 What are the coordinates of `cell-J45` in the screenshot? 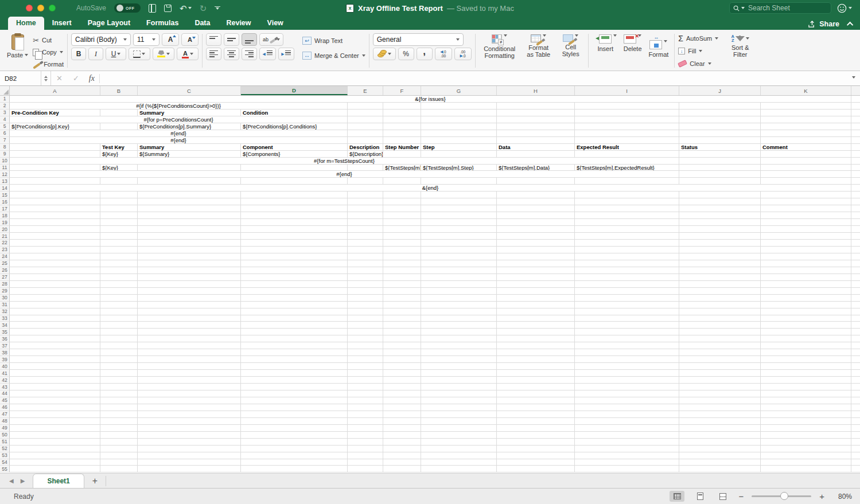 It's located at (720, 401).